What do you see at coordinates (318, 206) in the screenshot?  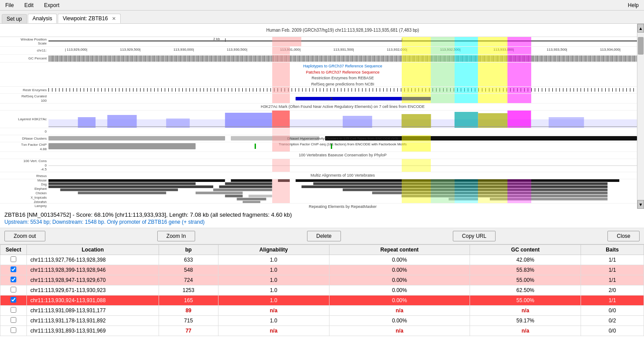 I see `track-repeat-label: Repeating Elements by RepeatMasker` at bounding box center [318, 206].